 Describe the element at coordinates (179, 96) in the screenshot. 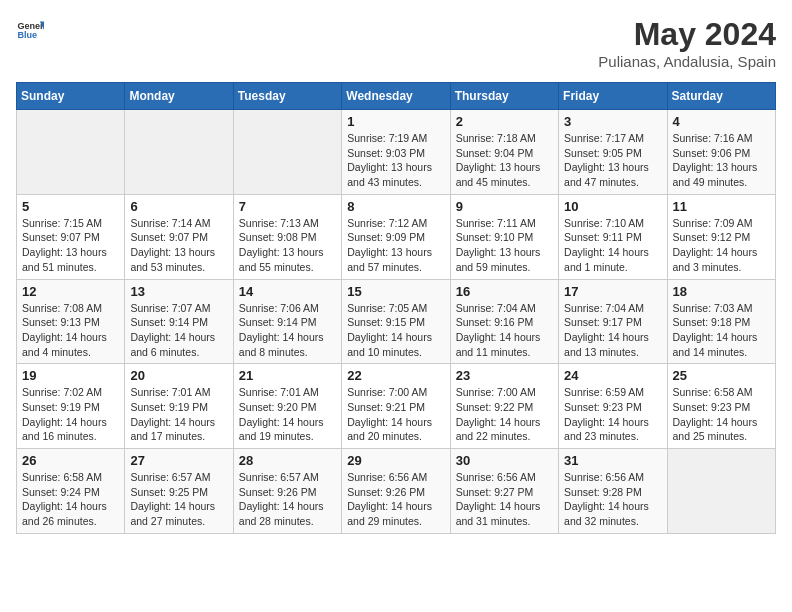

I see `day-of-week-header: Monday` at that location.